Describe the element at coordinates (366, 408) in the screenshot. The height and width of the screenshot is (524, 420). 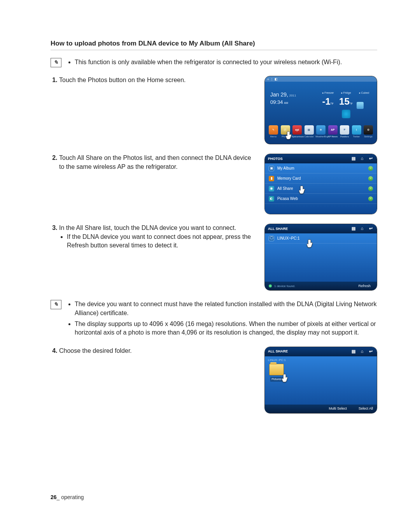
I see `select-all-button: Select All` at that location.